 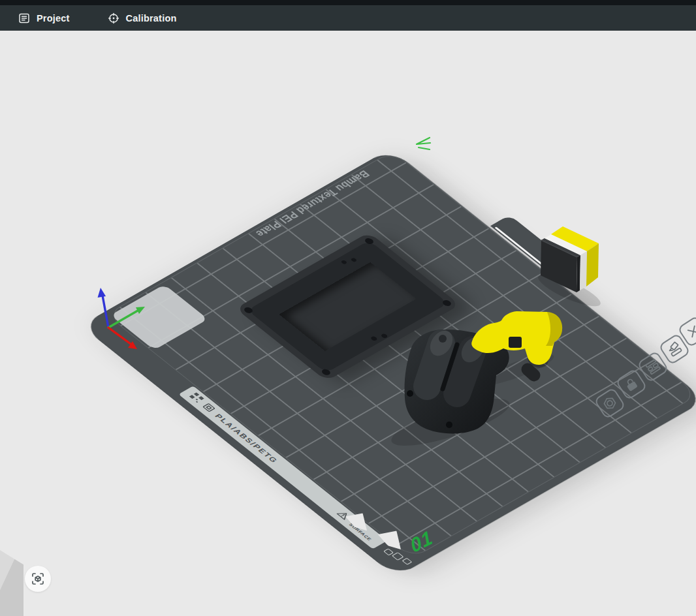 What do you see at coordinates (653, 367) in the screenshot?
I see `plate-layout-icon` at bounding box center [653, 367].